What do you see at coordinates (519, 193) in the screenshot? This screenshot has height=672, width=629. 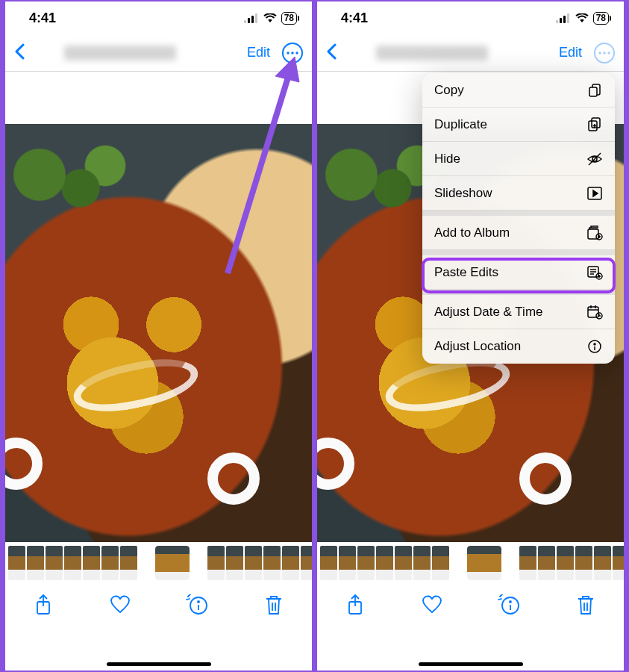 I see `menu-slideshow: Slideshow` at bounding box center [519, 193].